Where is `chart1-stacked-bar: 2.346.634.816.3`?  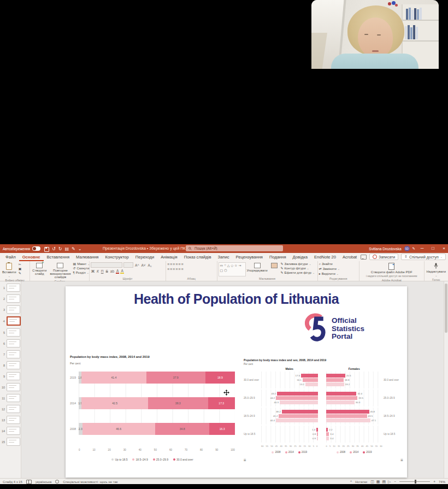 chart1-stacked-bar: 2.346.634.816.3 is located at coordinates (157, 429).